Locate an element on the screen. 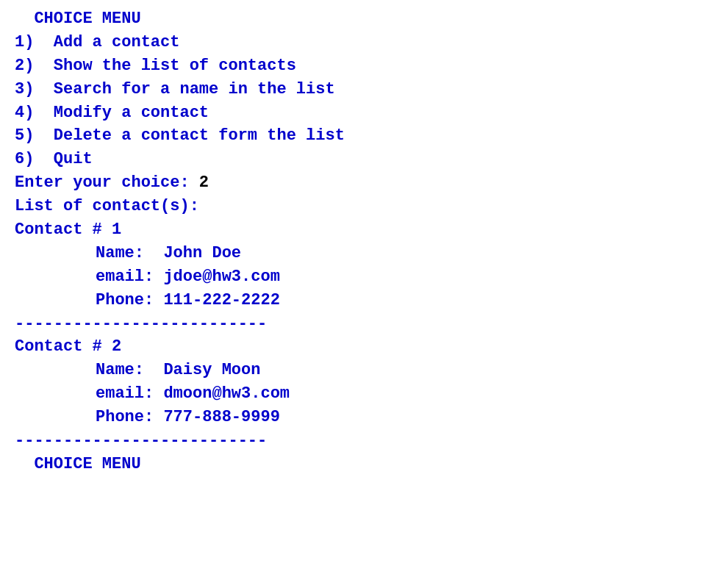  choice-value: 2 is located at coordinates (204, 183).